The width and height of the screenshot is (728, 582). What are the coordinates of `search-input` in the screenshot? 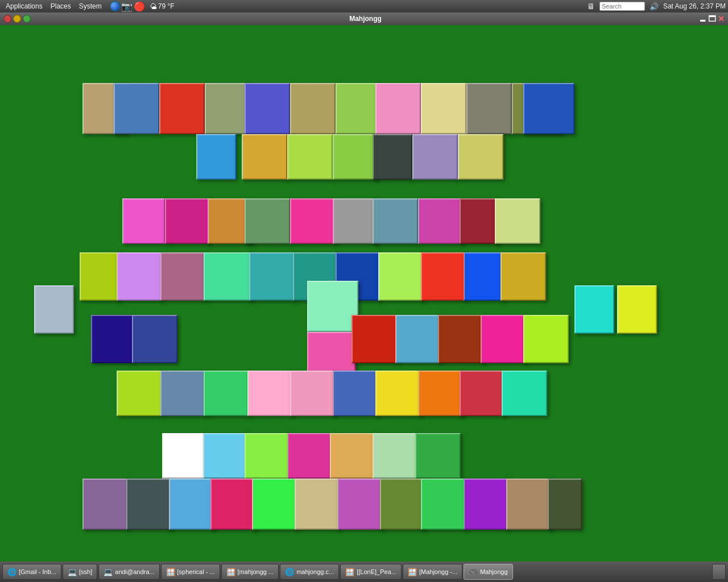 It's located at (622, 6).